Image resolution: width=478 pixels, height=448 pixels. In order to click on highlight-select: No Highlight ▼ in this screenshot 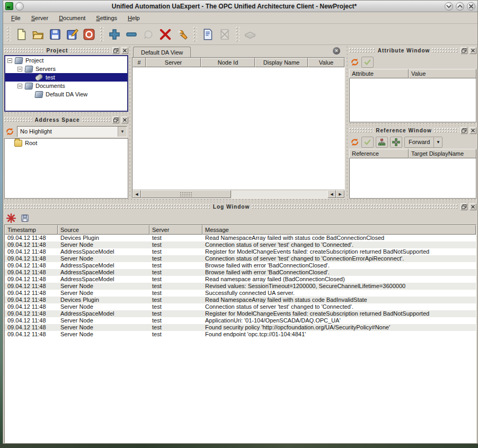, I will do `click(72, 131)`.